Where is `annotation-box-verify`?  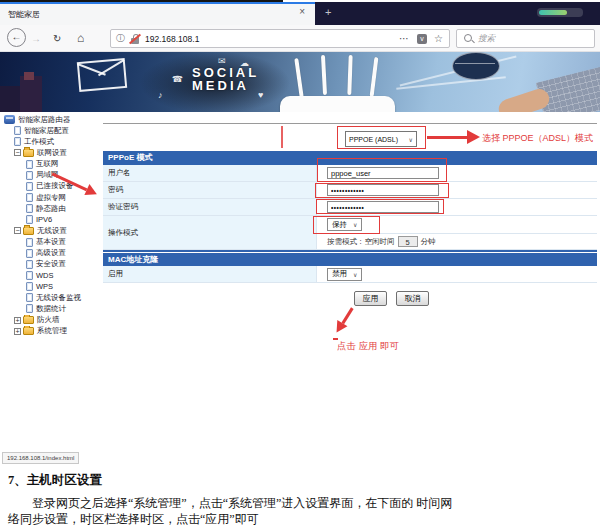 annotation-box-verify is located at coordinates (380, 206).